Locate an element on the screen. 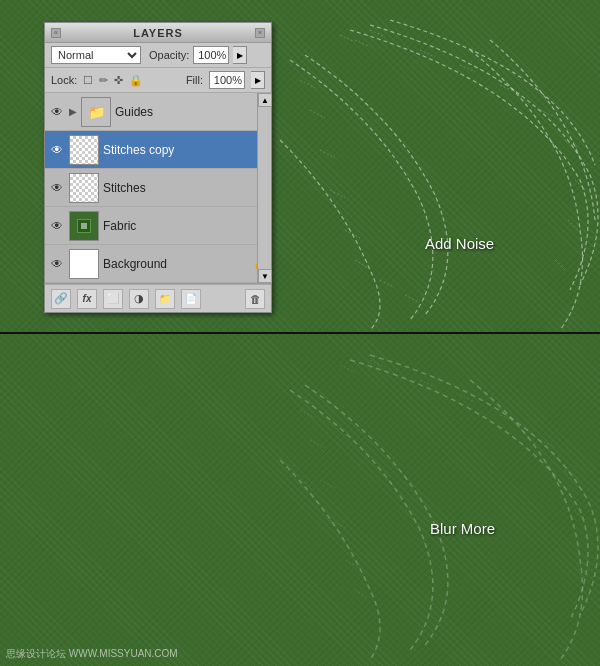 The width and height of the screenshot is (600, 666). eye-icon-background: 👁 is located at coordinates (57, 264).